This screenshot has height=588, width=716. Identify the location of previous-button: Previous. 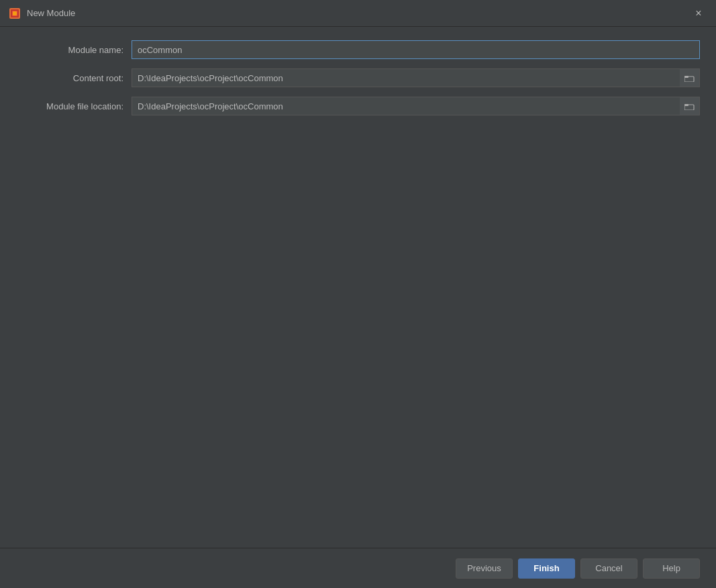
(484, 569).